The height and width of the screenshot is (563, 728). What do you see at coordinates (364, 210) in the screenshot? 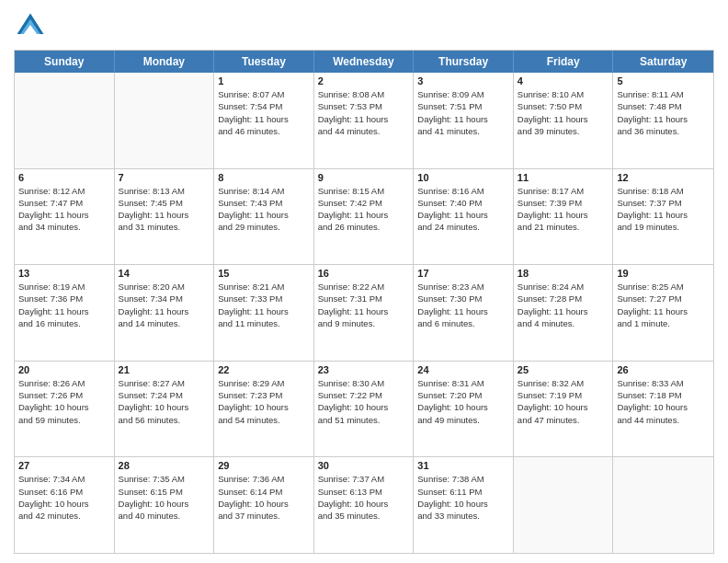
I see `cell-info: Sunrise: 8:15 AMSunset: 7:42 PMDaylight:…` at bounding box center [364, 210].